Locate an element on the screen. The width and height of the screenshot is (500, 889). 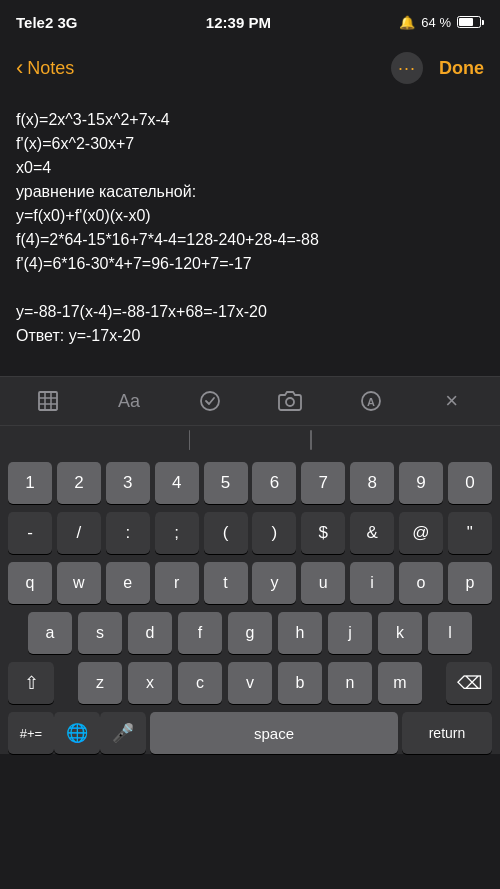
key-5: 5 is located at coordinates (226, 483).